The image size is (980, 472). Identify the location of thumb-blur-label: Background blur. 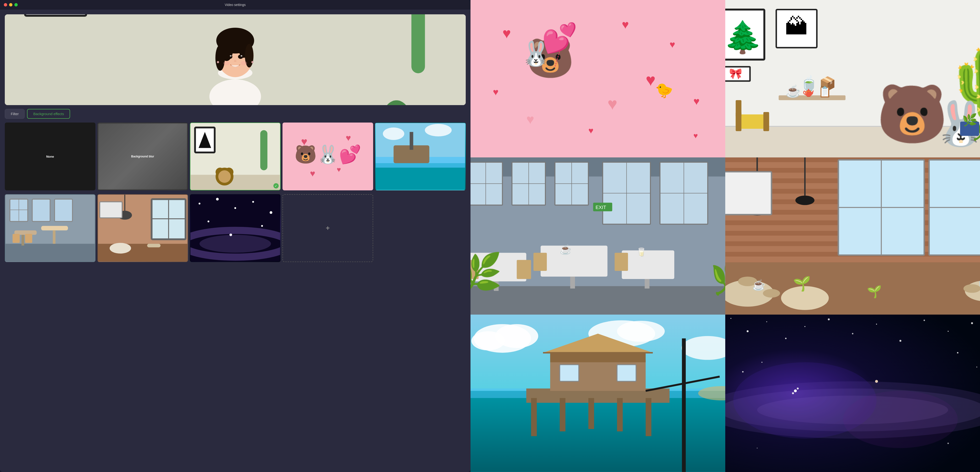
(142, 157).